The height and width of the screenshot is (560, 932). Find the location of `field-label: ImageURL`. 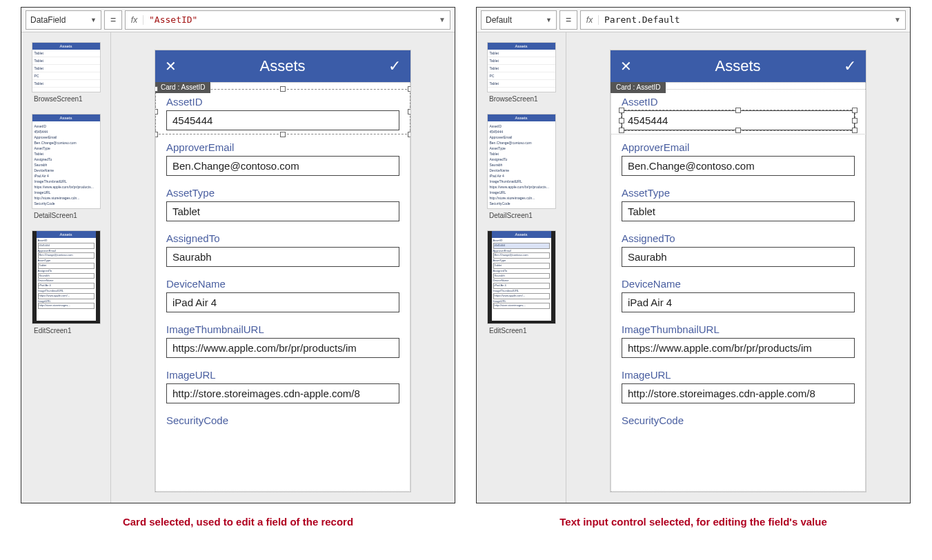

field-label: ImageURL is located at coordinates (283, 375).